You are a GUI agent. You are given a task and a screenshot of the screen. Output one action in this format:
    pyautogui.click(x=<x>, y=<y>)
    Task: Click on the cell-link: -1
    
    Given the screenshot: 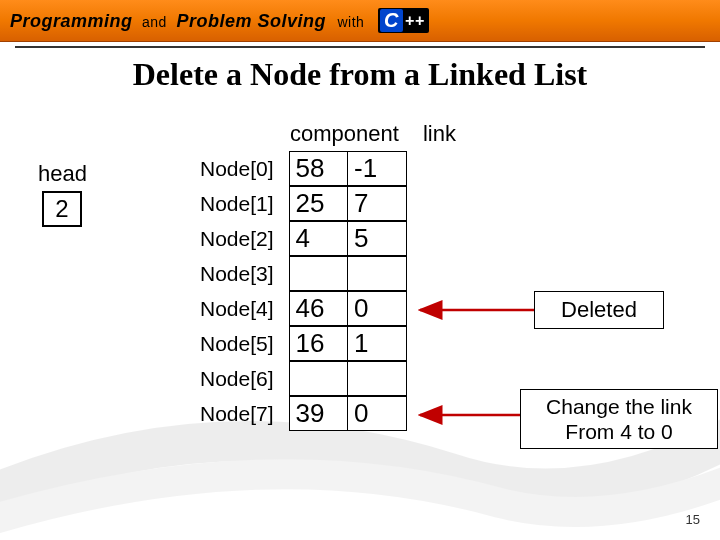 What is the action you would take?
    pyautogui.click(x=377, y=168)
    